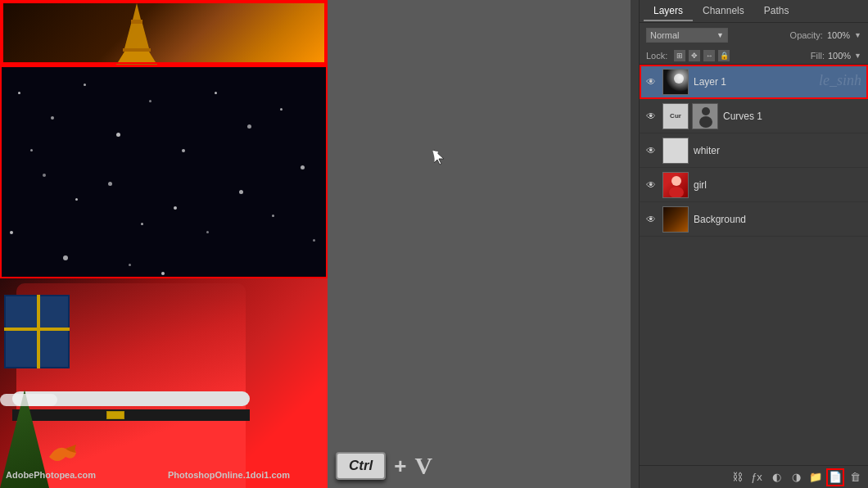  Describe the element at coordinates (665, 35) in the screenshot. I see `blend-mode-value: Normal` at that location.